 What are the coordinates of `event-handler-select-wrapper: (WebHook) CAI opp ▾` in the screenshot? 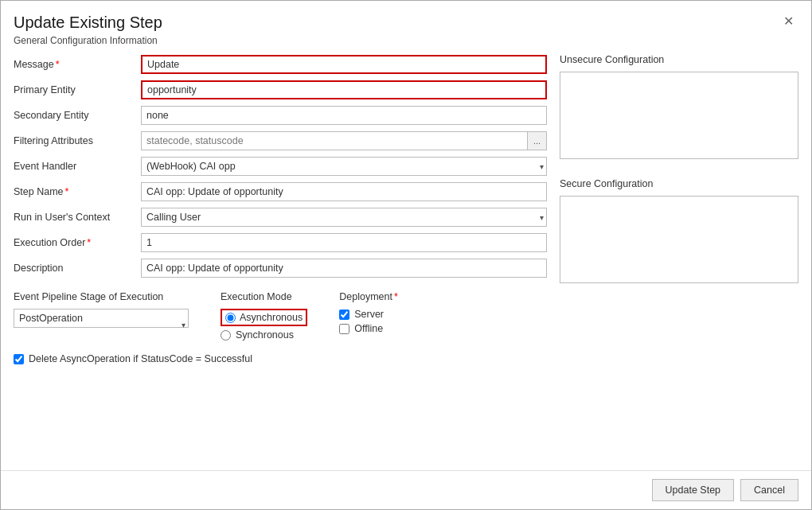 It's located at (344, 166).